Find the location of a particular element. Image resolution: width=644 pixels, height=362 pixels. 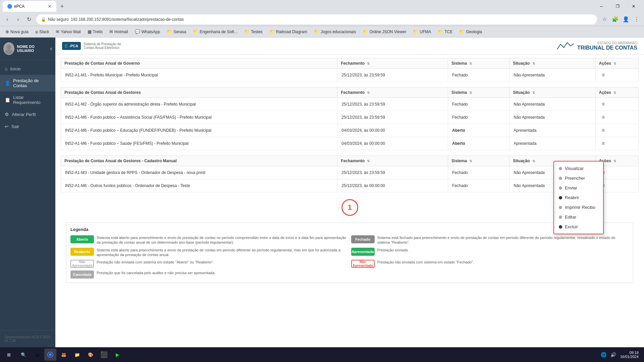

bookmark-label: Yahoo Mail is located at coordinates (70, 32).